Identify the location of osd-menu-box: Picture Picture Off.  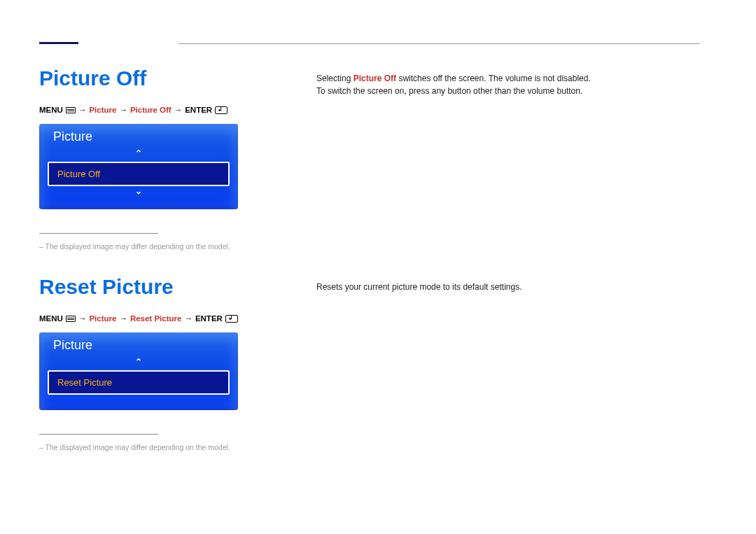
(139, 167).